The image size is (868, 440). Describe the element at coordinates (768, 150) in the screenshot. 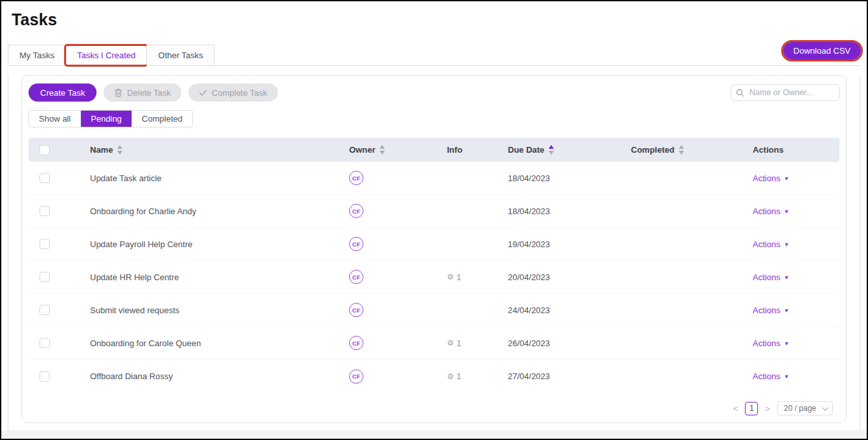

I see `column-header-actions: Actions` at that location.